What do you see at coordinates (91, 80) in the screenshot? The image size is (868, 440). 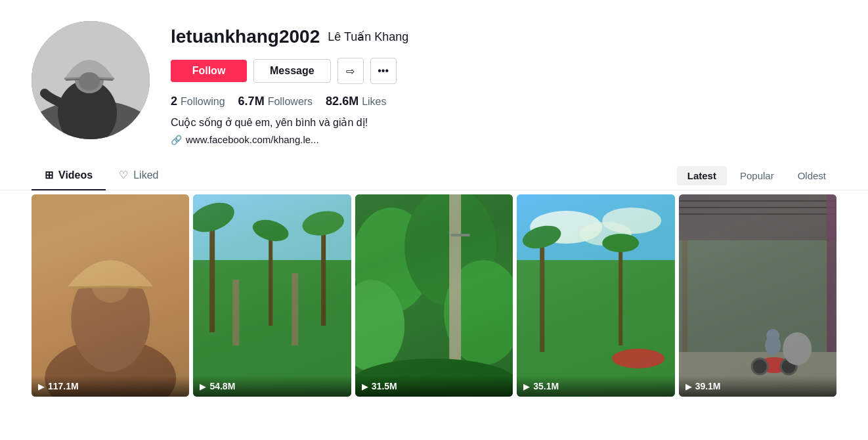 I see `avatar` at bounding box center [91, 80].